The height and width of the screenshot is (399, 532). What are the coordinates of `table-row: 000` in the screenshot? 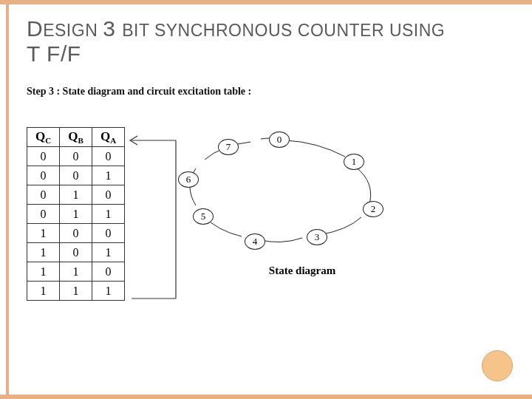 It's located at (76, 157).